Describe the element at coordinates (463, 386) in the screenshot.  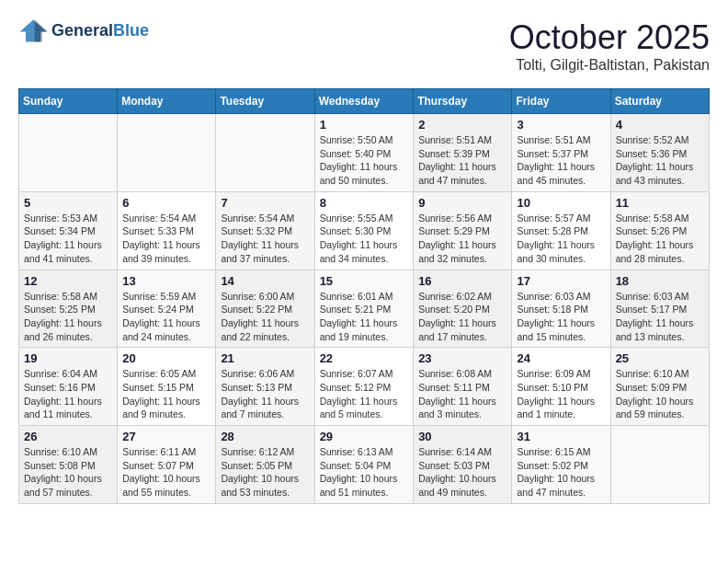
I see `day-cell: 23Sunrise: 6:08 AMSunset: 5:11 PMDayligh…` at that location.